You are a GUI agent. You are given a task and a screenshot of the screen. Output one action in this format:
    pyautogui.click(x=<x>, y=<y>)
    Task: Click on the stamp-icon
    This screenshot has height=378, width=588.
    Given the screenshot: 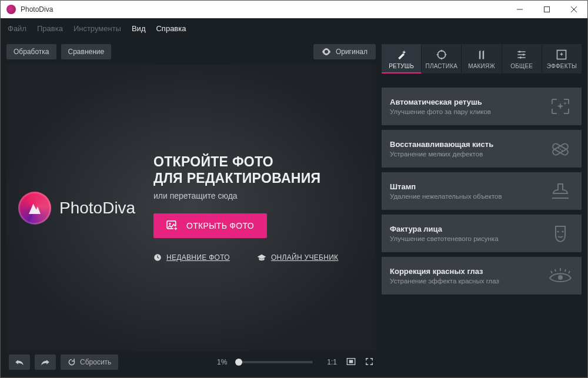 What is the action you would take?
    pyautogui.click(x=560, y=191)
    